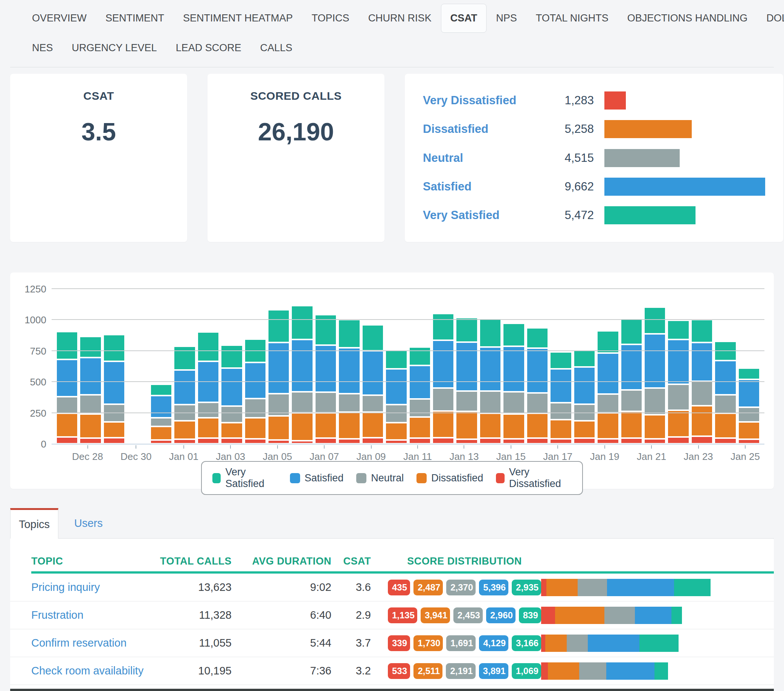 The image size is (784, 691). What do you see at coordinates (331, 18) in the screenshot?
I see `nav-tab-topics: TOPICS` at bounding box center [331, 18].